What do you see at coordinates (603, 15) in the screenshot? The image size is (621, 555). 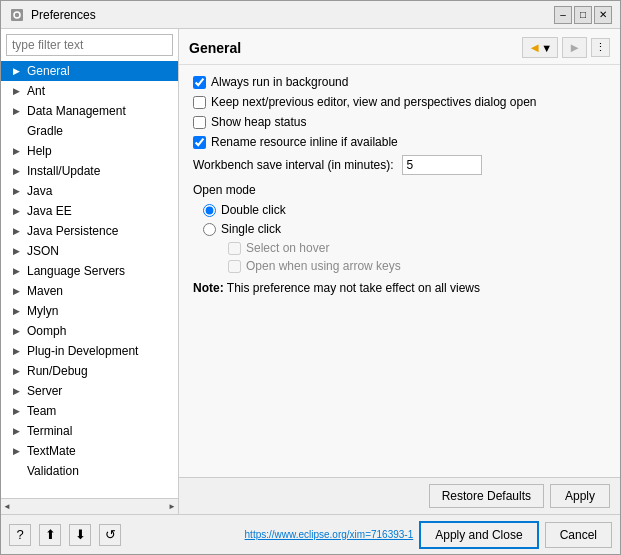 I see `close-button: ✕` at bounding box center [603, 15].